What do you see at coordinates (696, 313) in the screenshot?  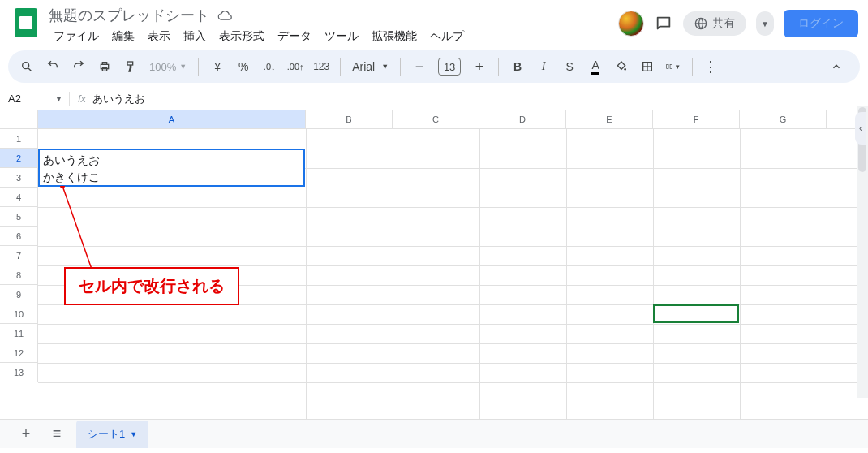 I see `collaborator-cursor-F10` at bounding box center [696, 313].